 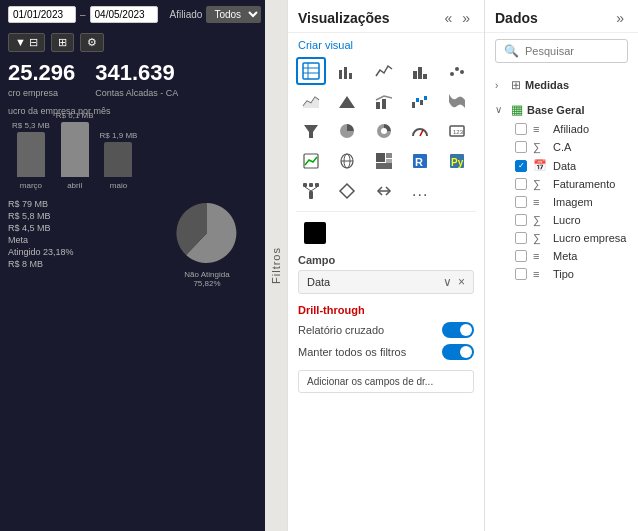 I want to click on campo-value: Data, so click(x=318, y=282).